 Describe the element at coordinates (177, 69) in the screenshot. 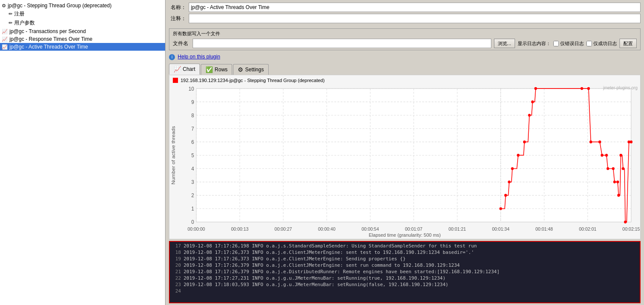

I see `chart-tab-icon: 📈` at that location.